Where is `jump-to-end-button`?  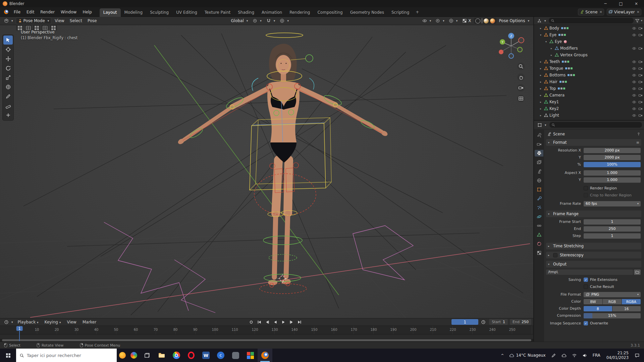 jump-to-end-button is located at coordinates (300, 322).